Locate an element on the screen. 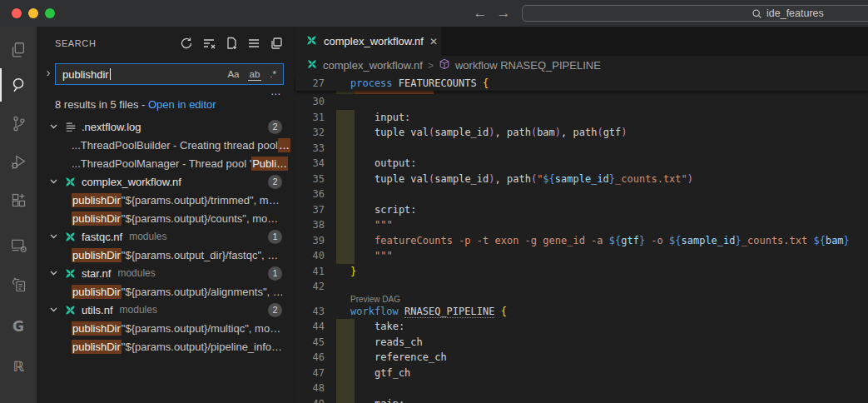 This screenshot has height=403, width=868. panel-title: SEARCH is located at coordinates (75, 43).